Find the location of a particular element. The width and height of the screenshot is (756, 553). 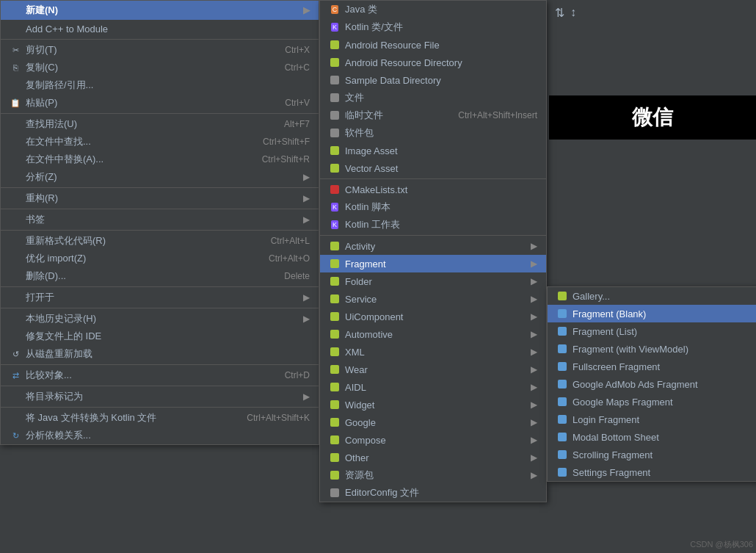

menu-item-aidl: AIDL ▶ is located at coordinates (433, 387).